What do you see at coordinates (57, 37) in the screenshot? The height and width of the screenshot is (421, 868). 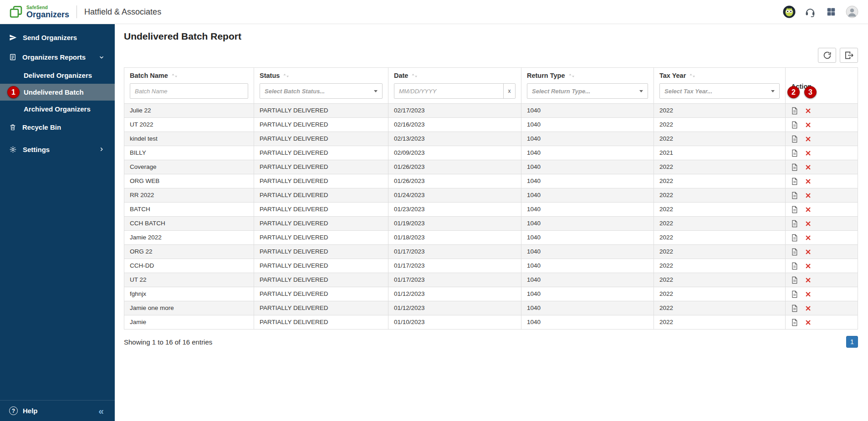 I see `sidebar-item-send-organizers: Send Organizers` at bounding box center [57, 37].